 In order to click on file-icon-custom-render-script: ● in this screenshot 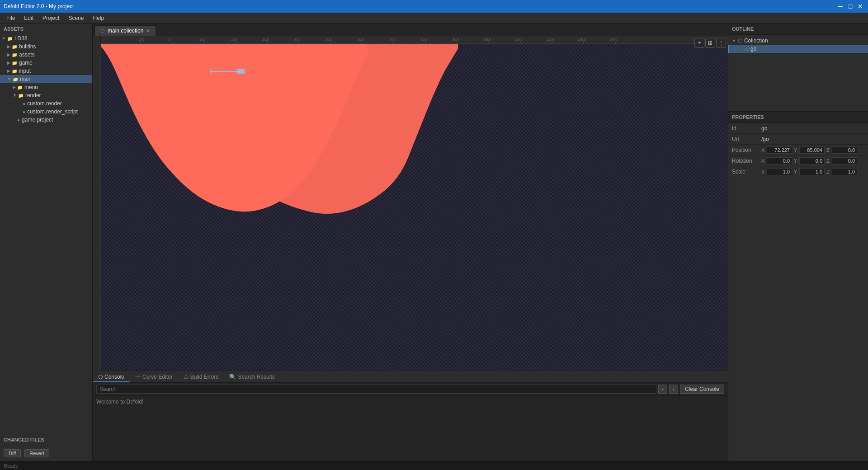, I will do `click(24, 112)`.